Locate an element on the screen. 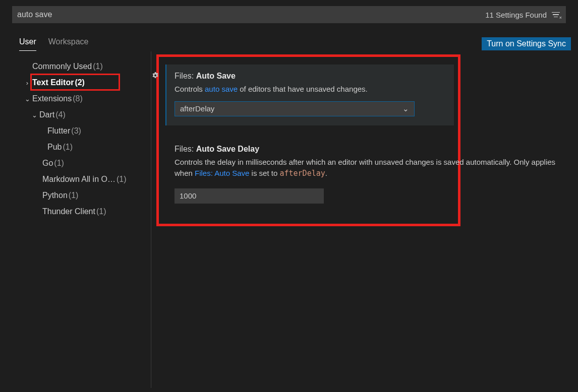 The image size is (578, 392). setting-title: Files: Auto Save Delay is located at coordinates (367, 149).